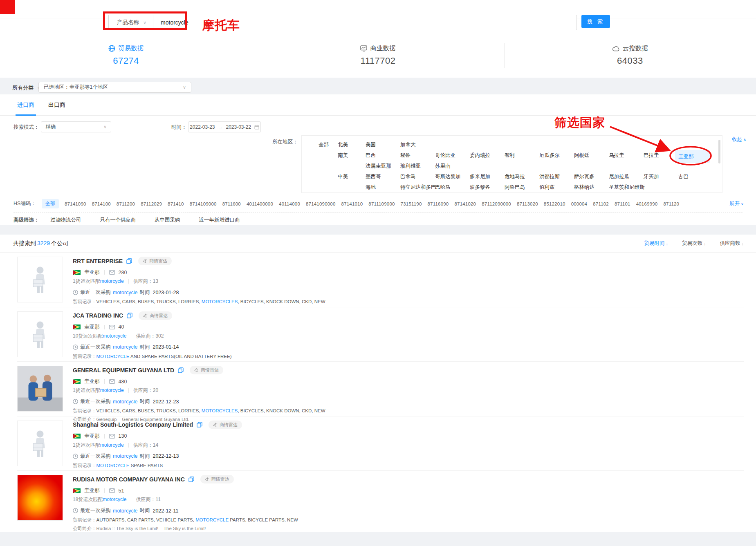 This screenshot has width=756, height=546. What do you see at coordinates (522, 177) in the screenshot?
I see `region-option: 危地马拉` at bounding box center [522, 177].